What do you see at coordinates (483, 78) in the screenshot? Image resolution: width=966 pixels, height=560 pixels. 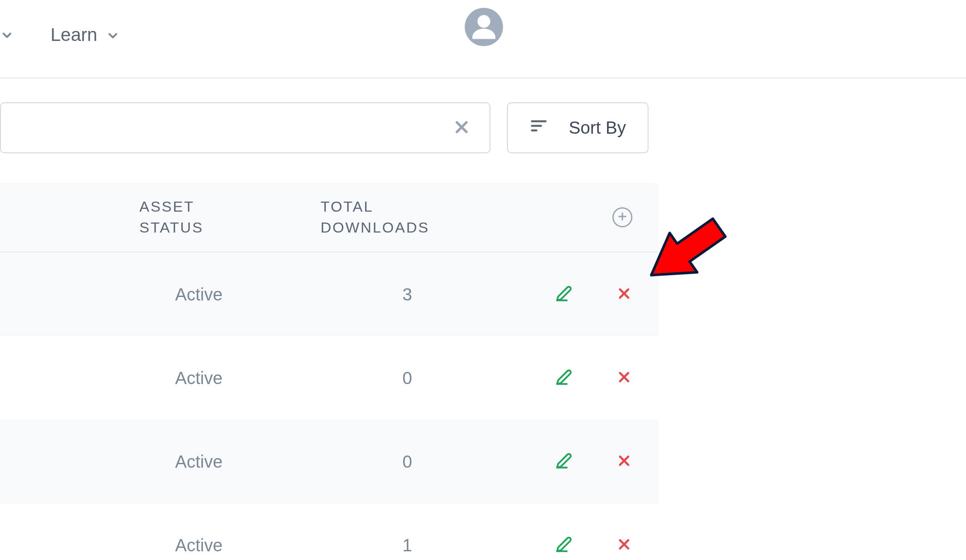 I see `header-divider` at bounding box center [483, 78].